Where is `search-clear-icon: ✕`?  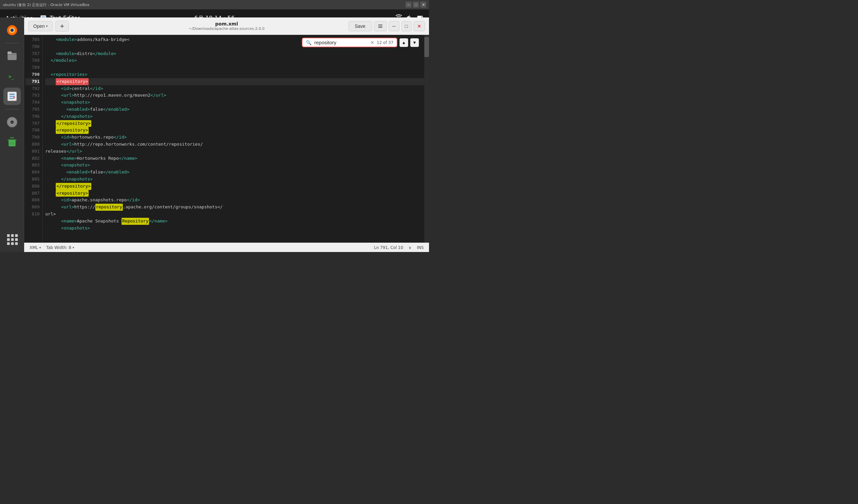
search-clear-icon: ✕ is located at coordinates (372, 43).